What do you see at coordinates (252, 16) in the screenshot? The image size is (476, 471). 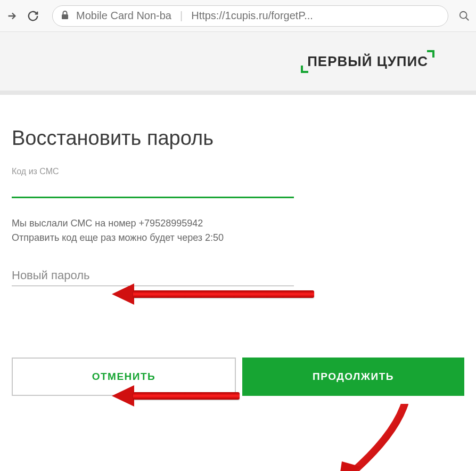 I see `url-text: Https://1cupis.ru/forgetP...` at bounding box center [252, 16].